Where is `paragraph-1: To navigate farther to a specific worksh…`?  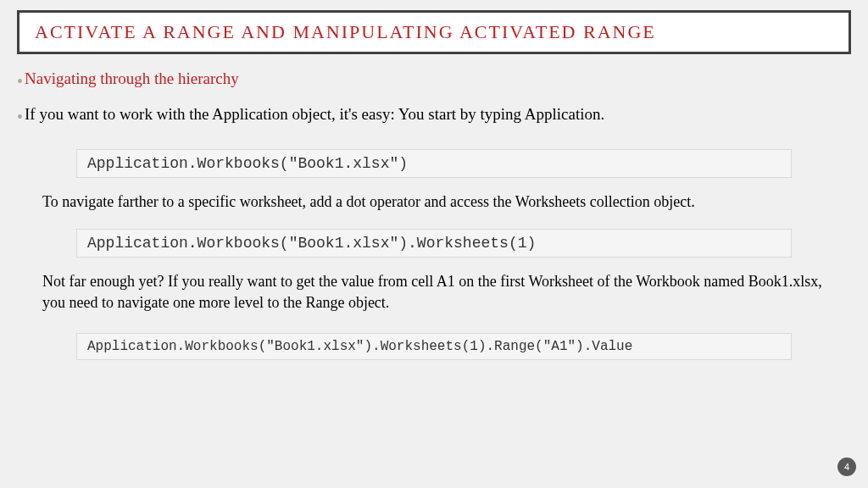 paragraph-1: To navigate farther to a specific worksh… is located at coordinates (434, 202).